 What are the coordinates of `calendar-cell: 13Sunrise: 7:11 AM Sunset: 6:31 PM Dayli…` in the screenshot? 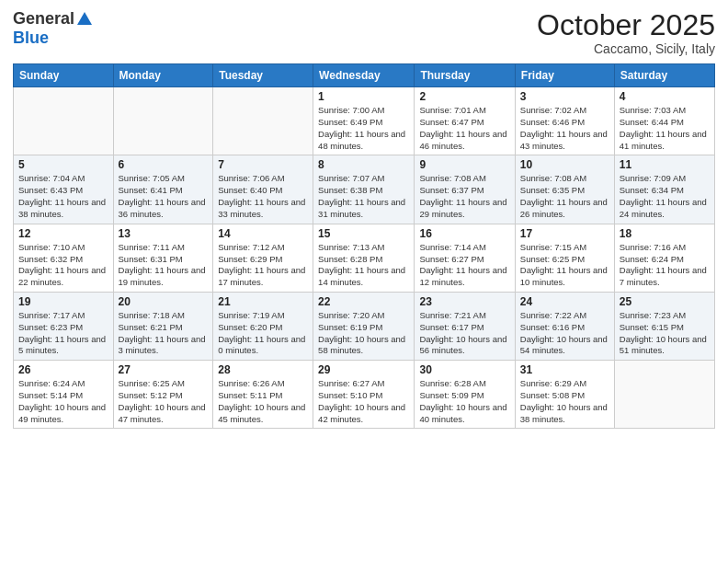 It's located at (164, 258).